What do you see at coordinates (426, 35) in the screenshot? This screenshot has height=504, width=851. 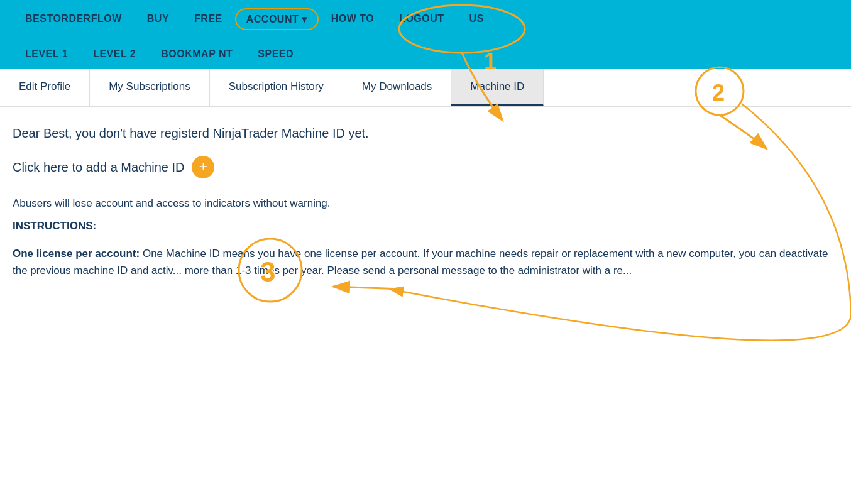 I see `top-navigation: BESTORDERFLOW BUY FREE ACCOUNT ▾ HOW TO …` at bounding box center [426, 35].